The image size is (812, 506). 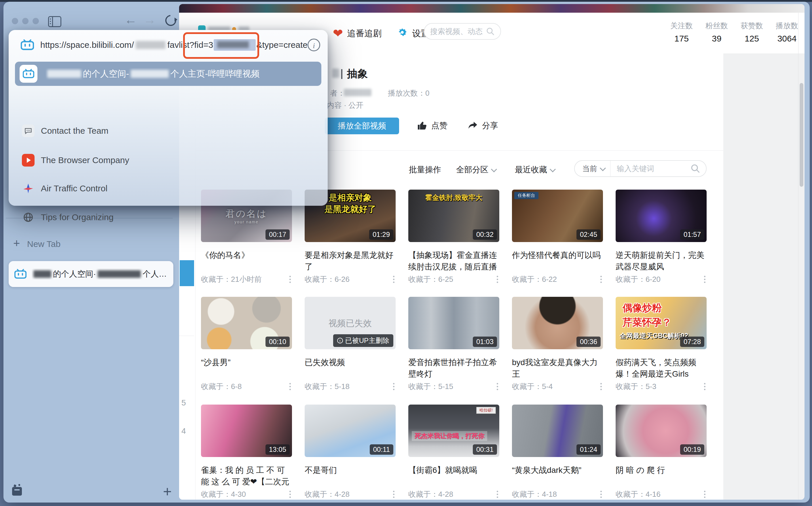 I want to click on video-thumbnail: 偶像炒粉芹菜怀孕？全网最逆天GBC解析0207:28, so click(x=661, y=323).